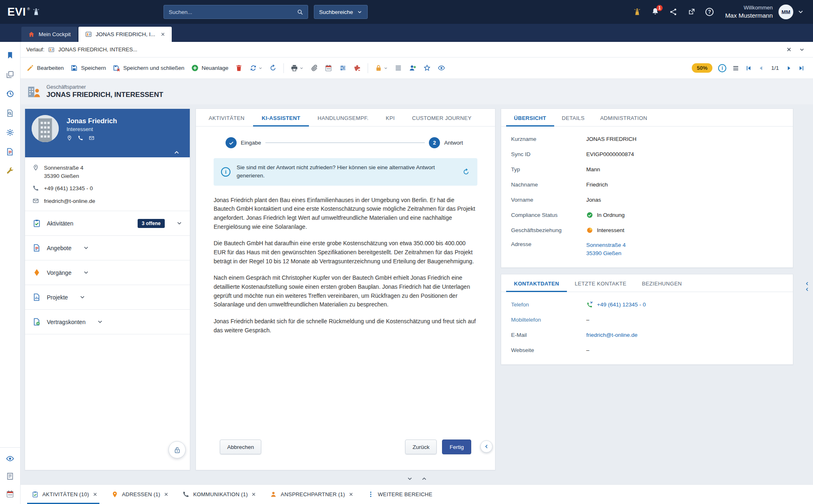  What do you see at coordinates (601, 283) in the screenshot?
I see `tab-letzte-kontakte: LETZTE KONTAKTE` at bounding box center [601, 283].